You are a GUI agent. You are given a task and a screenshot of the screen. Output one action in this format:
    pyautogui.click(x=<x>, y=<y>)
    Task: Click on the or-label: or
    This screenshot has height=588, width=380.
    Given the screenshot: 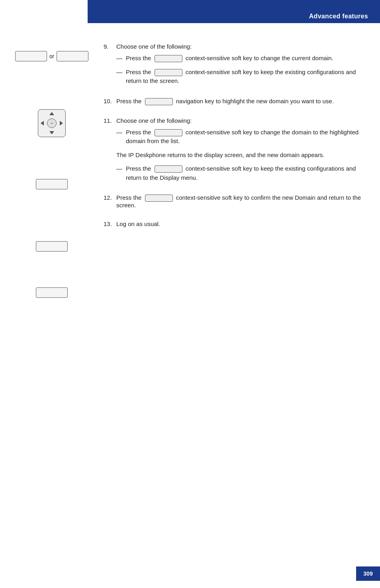 What is the action you would take?
    pyautogui.click(x=52, y=56)
    